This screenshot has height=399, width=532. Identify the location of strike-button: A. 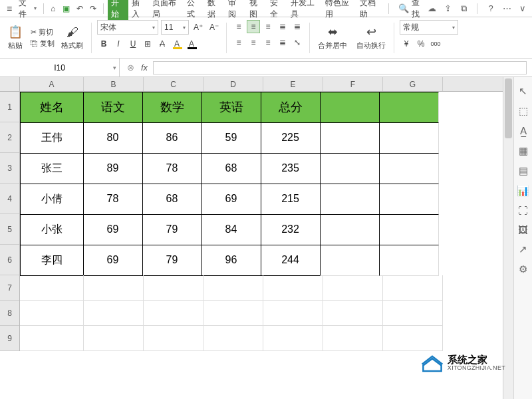
(162, 44).